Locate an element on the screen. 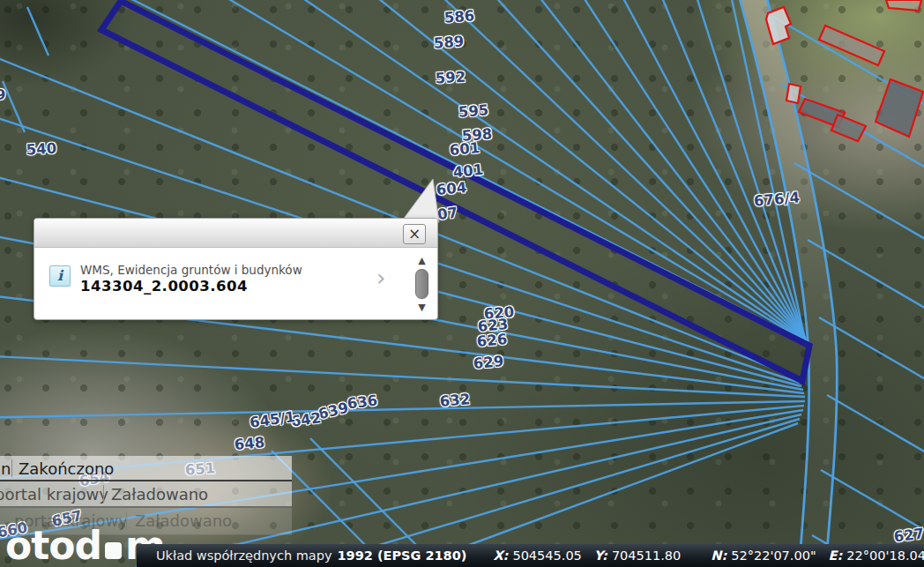 The width and height of the screenshot is (924, 567). x-label: X: is located at coordinates (501, 556).